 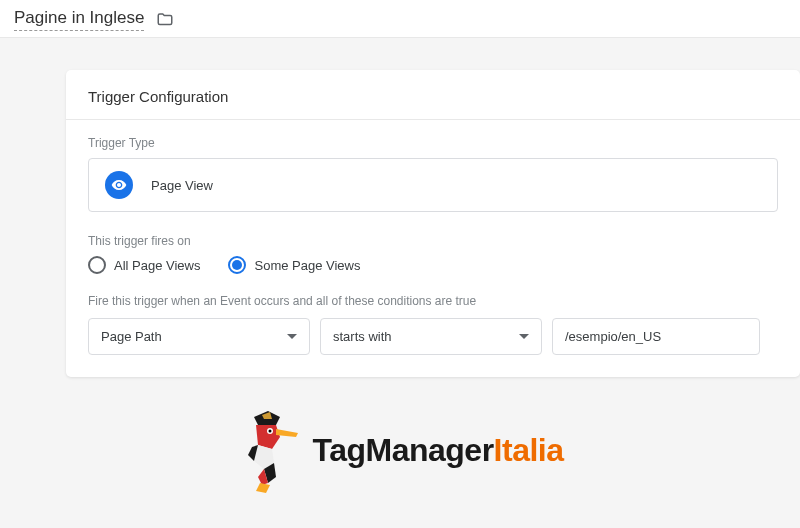 What do you see at coordinates (656, 336) in the screenshot?
I see `condition-value-input` at bounding box center [656, 336].